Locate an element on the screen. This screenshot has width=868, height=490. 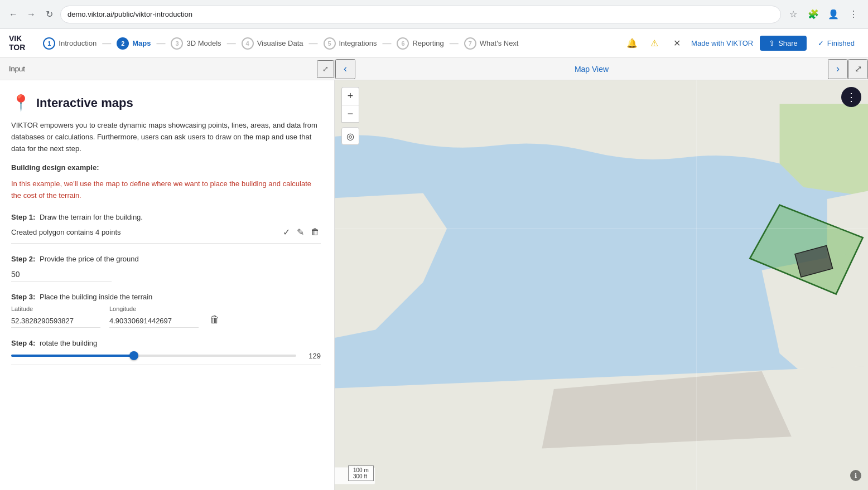
sub-header: Input ⤢ ‹ Map View › ⤢ is located at coordinates (434, 69).